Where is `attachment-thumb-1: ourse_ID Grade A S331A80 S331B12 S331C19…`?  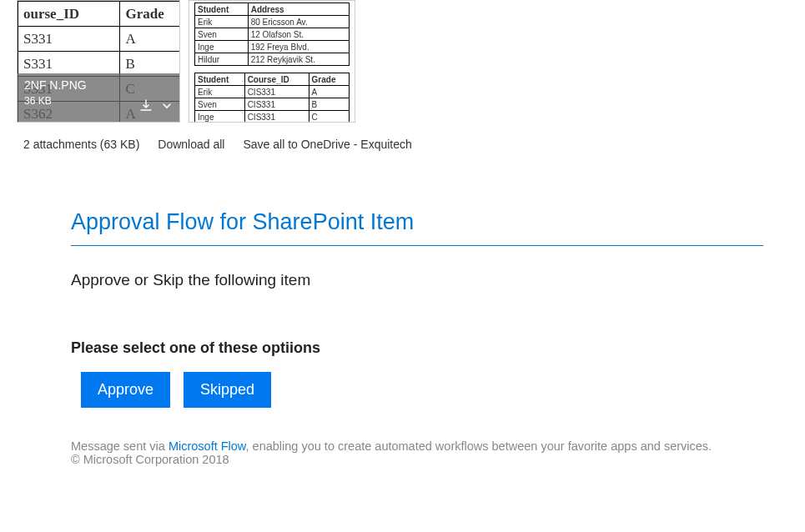
attachment-thumb-1: ourse_ID Grade A S331A80 S331B12 S331C19… is located at coordinates (98, 62).